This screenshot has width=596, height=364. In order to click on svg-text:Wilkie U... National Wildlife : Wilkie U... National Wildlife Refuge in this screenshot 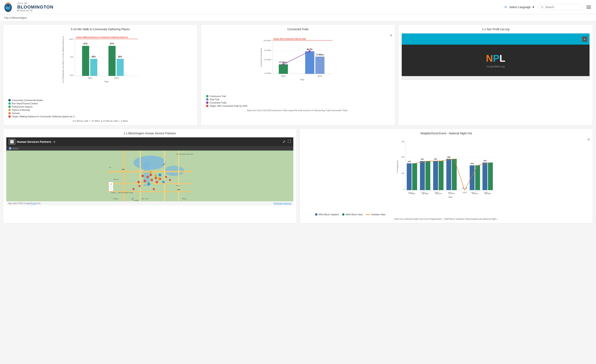, I will do `click(122, 193)`.